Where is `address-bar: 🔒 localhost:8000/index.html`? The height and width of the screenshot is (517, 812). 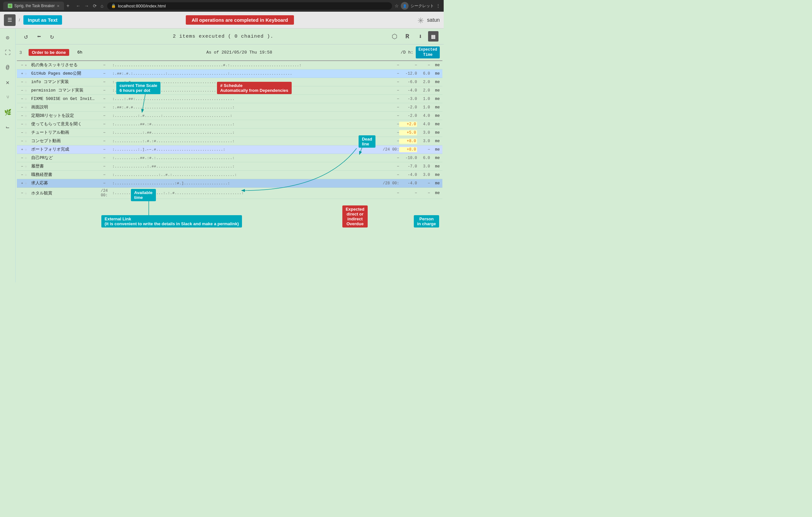 address-bar: 🔒 localhost:8000/index.html is located at coordinates (250, 6).